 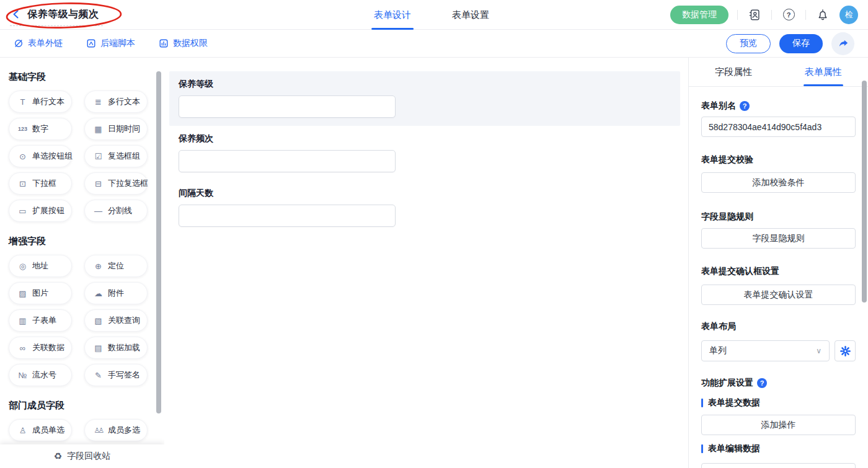 What do you see at coordinates (425, 138) in the screenshot?
I see `field-label: 保养频次` at bounding box center [425, 138].